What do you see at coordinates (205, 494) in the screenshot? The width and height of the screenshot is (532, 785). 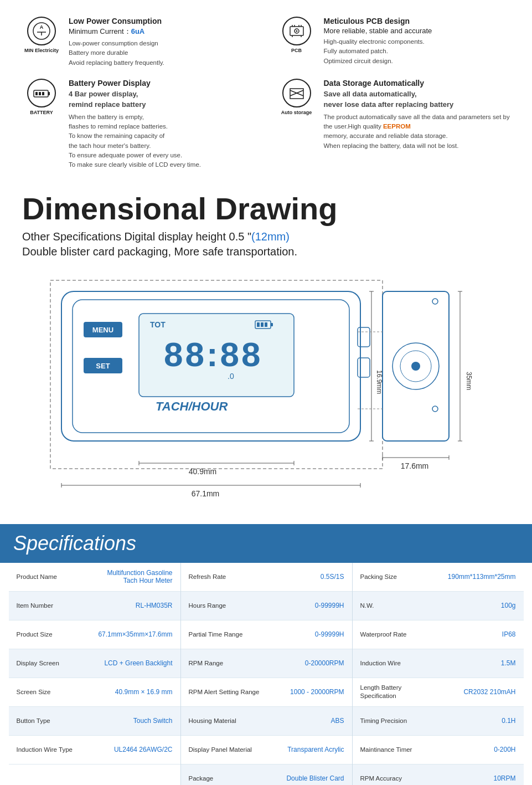 I see `svg-text: 67.1mm` at bounding box center [205, 494].